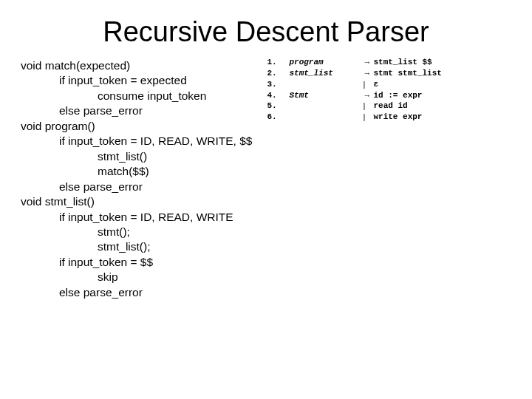 This screenshot has width=532, height=399. What do you see at coordinates (136, 96) in the screenshot?
I see `match-consume: consume input_token` at bounding box center [136, 96].